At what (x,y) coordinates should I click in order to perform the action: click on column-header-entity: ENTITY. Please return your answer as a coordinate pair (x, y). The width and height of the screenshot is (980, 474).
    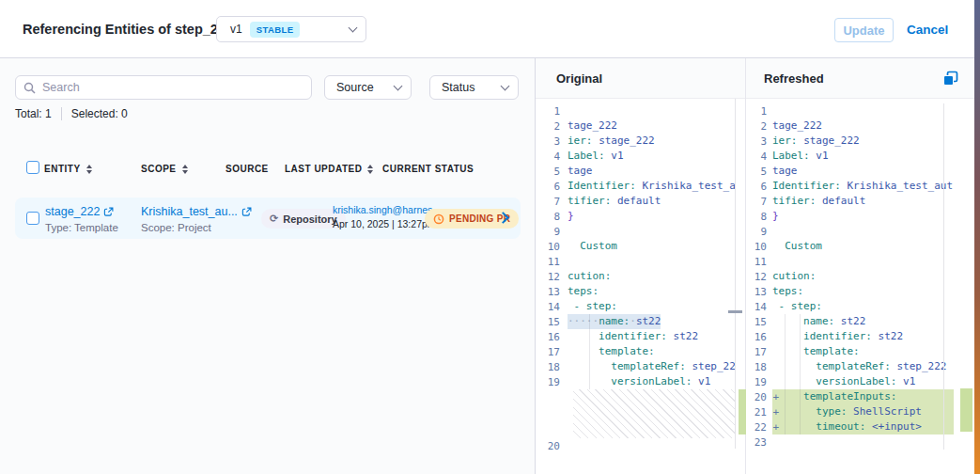
    Looking at the image, I should click on (68, 169).